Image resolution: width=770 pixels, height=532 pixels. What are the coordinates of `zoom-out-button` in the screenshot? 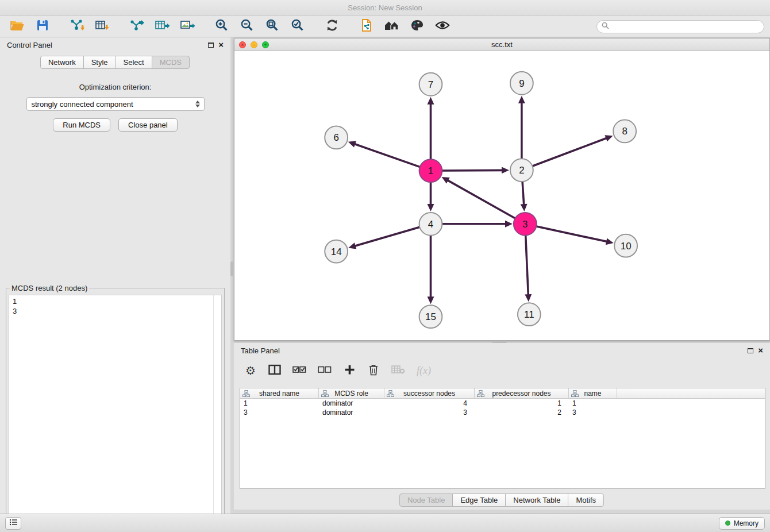 It's located at (247, 26).